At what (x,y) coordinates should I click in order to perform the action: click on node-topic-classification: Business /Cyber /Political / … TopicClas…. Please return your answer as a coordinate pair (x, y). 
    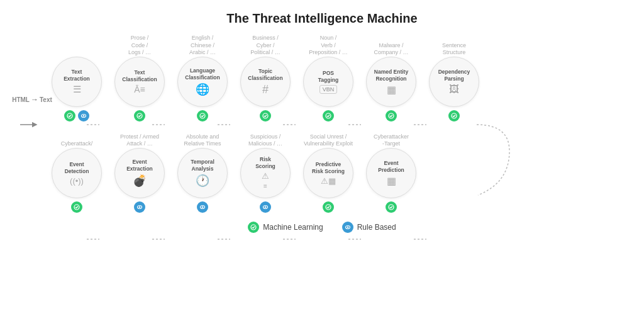
    Looking at the image, I should click on (265, 78).